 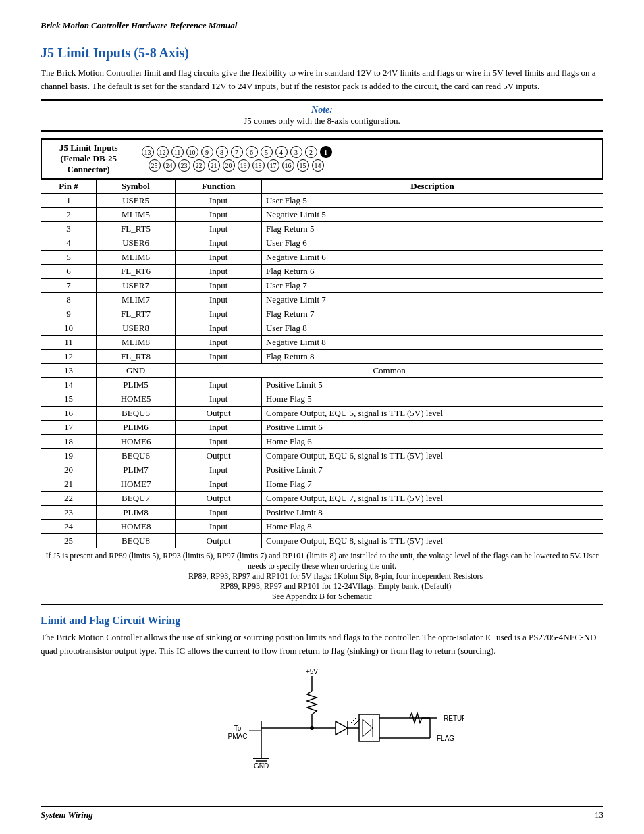 What do you see at coordinates (135, 315) in the screenshot?
I see `table-cell: FL_RT7` at bounding box center [135, 315].